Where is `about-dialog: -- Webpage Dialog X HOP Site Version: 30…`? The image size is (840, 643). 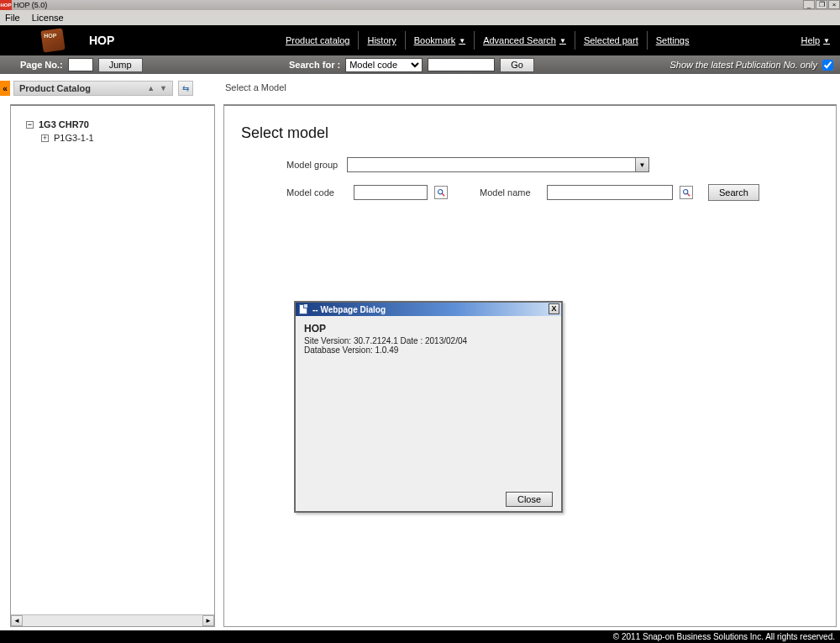 about-dialog: -- Webpage Dialog X HOP Site Version: 30… is located at coordinates (428, 407).